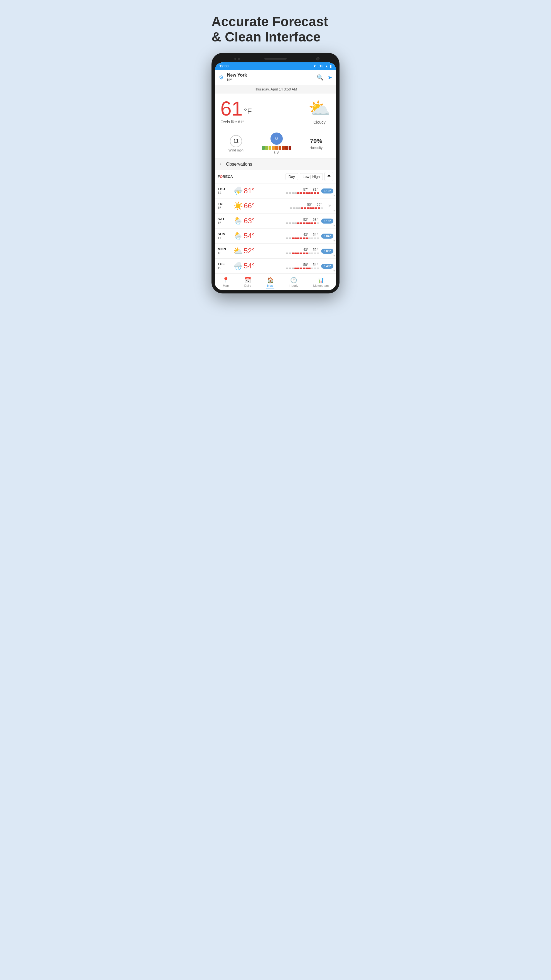 The height and width of the screenshot is (980, 551). Describe the element at coordinates (321, 282) in the screenshot. I see `nav-item-meteogram: 📊 Meteogram` at that location.